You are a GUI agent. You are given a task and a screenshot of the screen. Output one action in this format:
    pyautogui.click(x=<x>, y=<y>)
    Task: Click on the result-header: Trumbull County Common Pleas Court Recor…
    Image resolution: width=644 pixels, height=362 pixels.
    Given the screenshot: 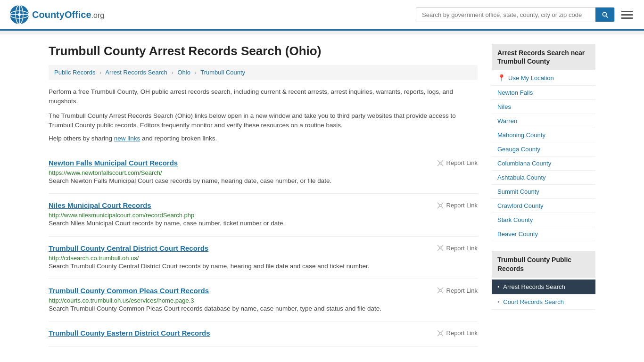 What is the action you would take?
    pyautogui.click(x=263, y=290)
    